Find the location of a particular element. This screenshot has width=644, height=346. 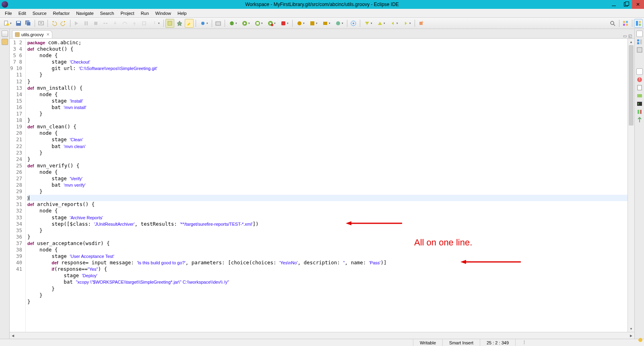

highlight-icon is located at coordinates (189, 23).